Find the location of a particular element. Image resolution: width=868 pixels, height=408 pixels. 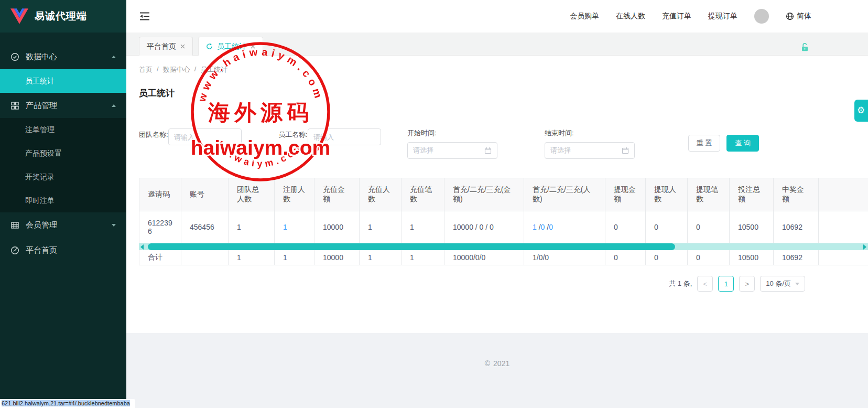

globe-icon is located at coordinates (790, 16).